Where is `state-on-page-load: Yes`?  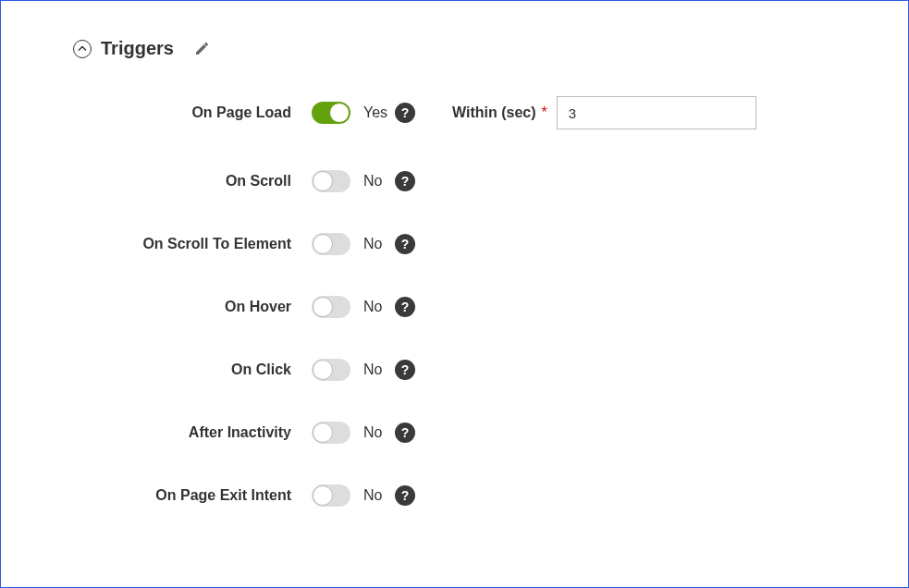 state-on-page-load: Yes is located at coordinates (376, 113).